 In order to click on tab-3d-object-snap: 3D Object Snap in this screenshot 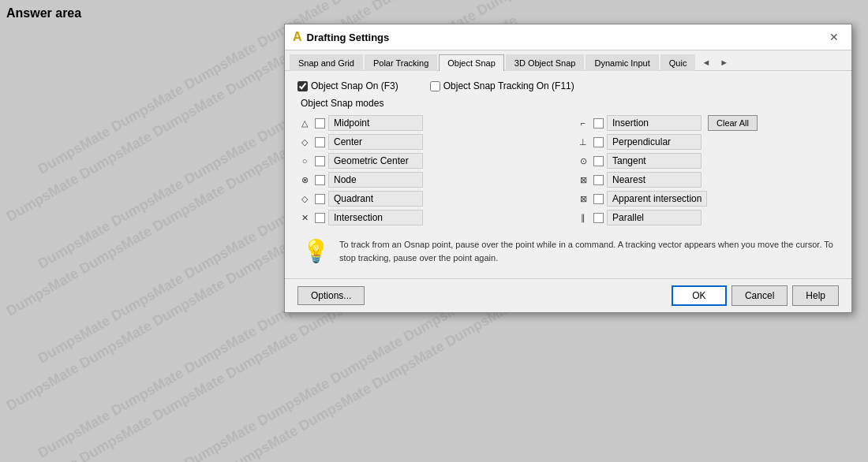, I will do `click(545, 63)`.